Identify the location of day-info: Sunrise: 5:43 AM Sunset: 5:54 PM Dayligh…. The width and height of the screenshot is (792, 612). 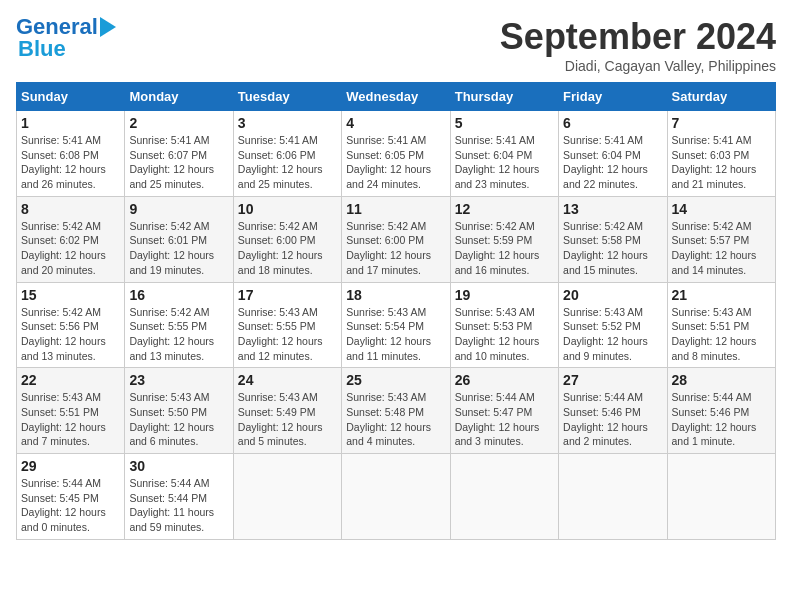
(396, 334).